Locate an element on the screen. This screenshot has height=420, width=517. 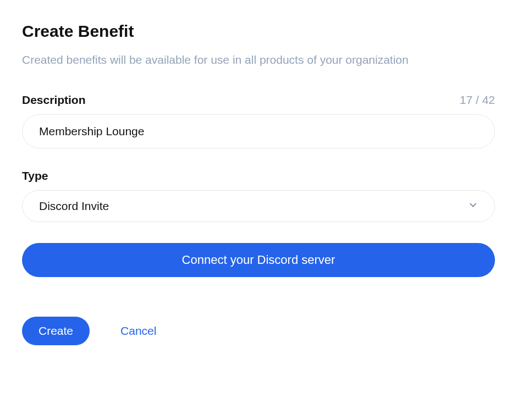
type-field-header: Type is located at coordinates (258, 176).